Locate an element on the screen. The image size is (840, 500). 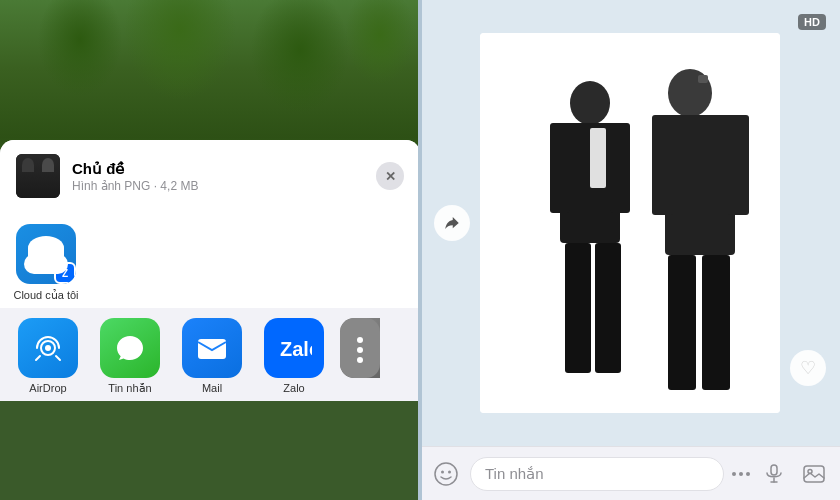
share-subtitle: Hình ảnh PNG · 4,2 MB is located at coordinates (224, 186).